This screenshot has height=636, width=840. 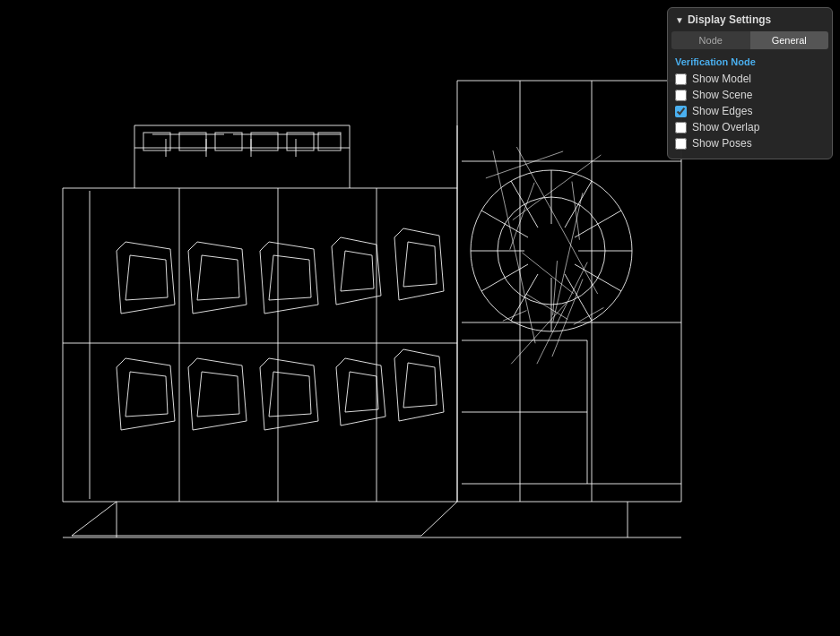 I want to click on show-model-checkbox, so click(x=681, y=79).